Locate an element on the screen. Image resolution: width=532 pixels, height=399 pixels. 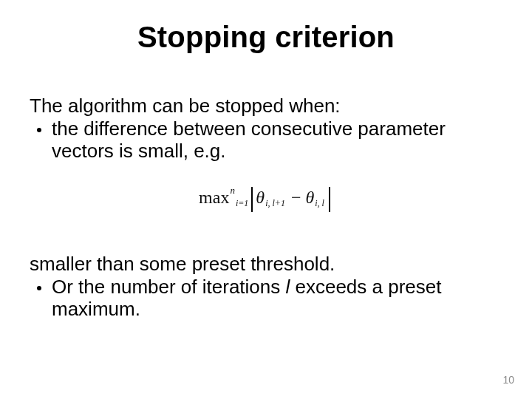
formula: max n i=1 θ i, l+1 − θ i, l is located at coordinates (266, 197).